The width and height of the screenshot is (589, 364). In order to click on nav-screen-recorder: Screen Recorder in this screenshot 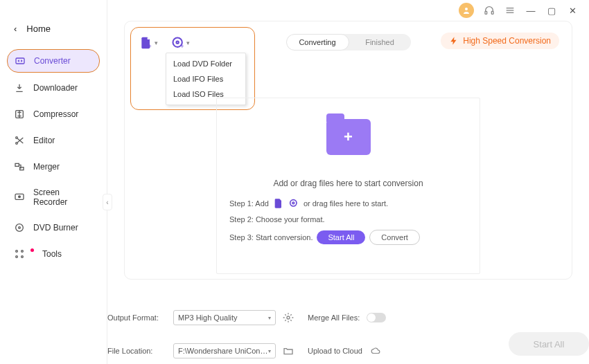, I will do `click(53, 197)`.